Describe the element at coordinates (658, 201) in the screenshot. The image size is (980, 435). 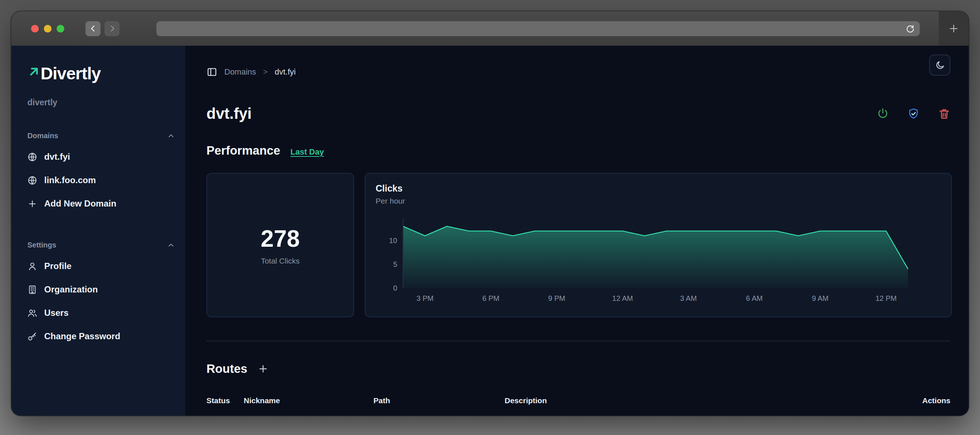
I see `chart-subtitle: Per hour` at that location.